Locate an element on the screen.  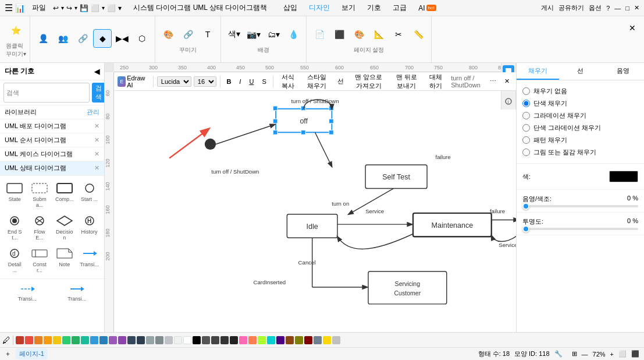
font-family-select: Lucida is located at coordinates (175, 82).